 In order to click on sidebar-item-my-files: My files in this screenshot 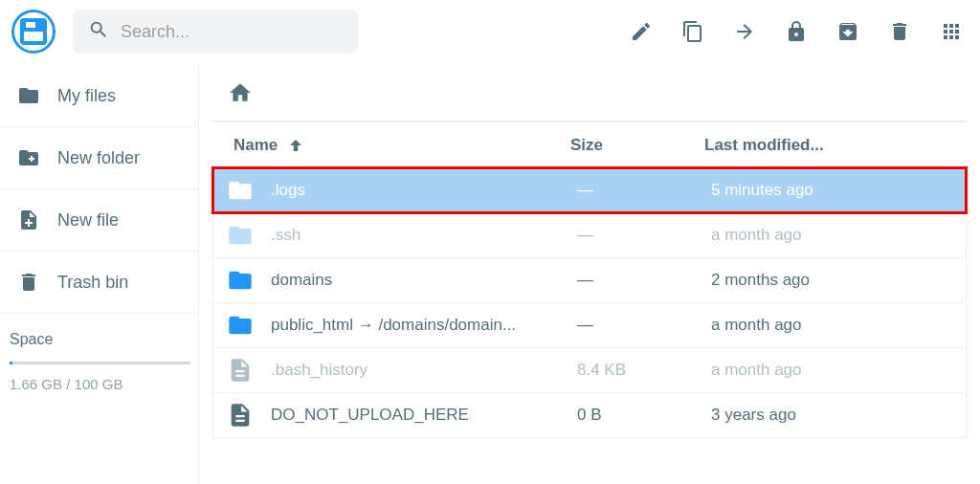, I will do `click(100, 96)`.